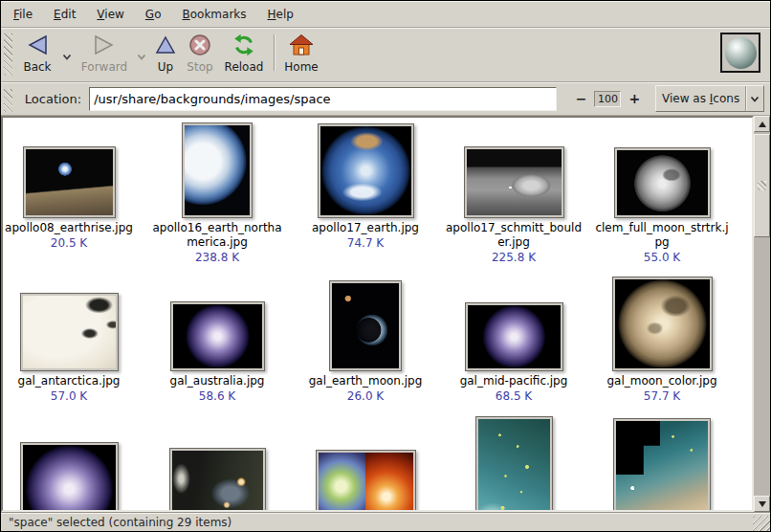 The image size is (771, 532). I want to click on back-icon, so click(37, 45).